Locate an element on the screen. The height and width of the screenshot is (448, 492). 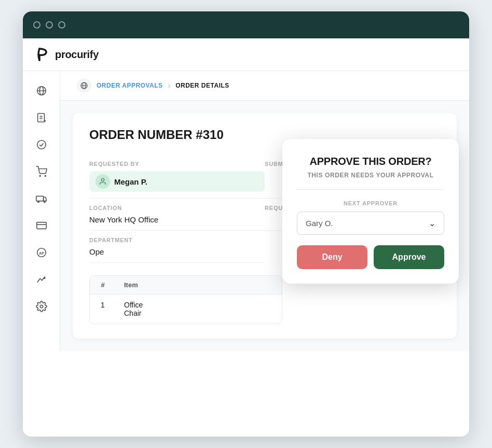
approve-button: Approve is located at coordinates (409, 257).